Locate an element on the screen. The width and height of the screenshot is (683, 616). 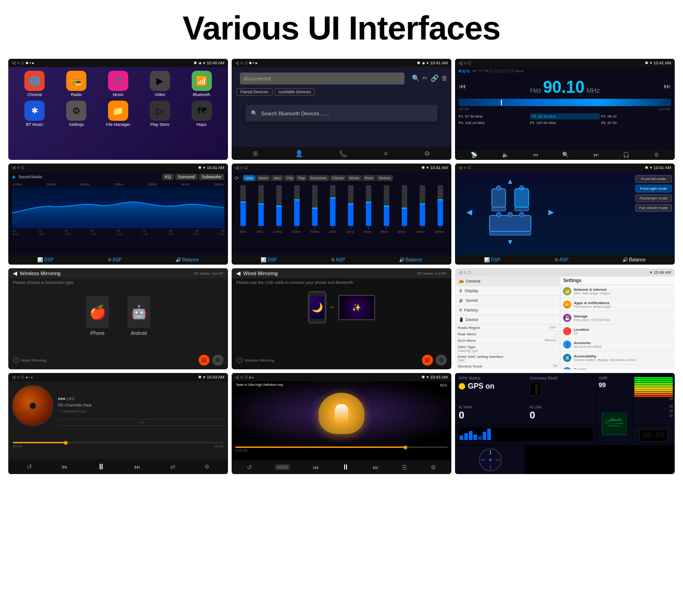
app-video: ▶ Video is located at coordinates (160, 84).